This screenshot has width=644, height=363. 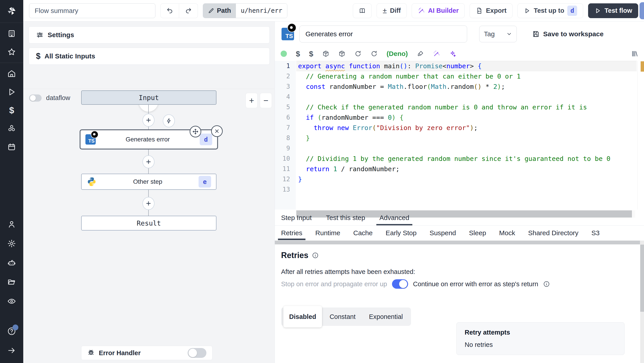 What do you see at coordinates (479, 11) in the screenshot?
I see `export-file-icon` at bounding box center [479, 11].